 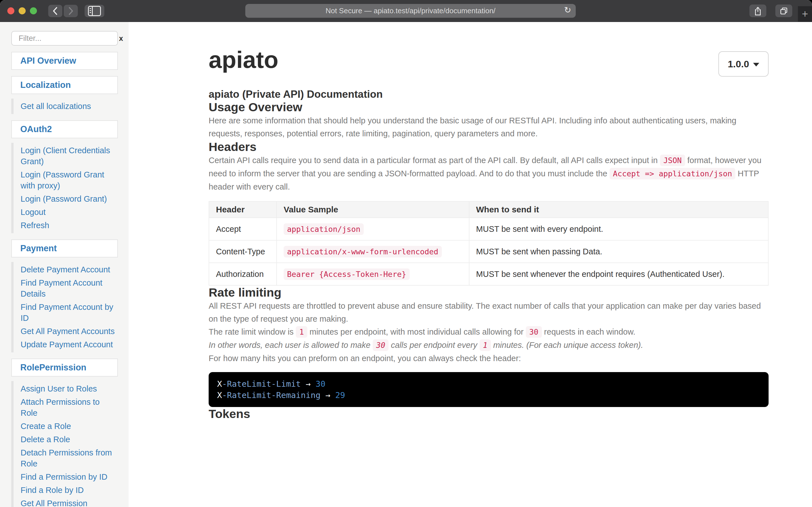 What do you see at coordinates (372, 229) in the screenshot?
I see `value-sample-cell: application/json` at bounding box center [372, 229].